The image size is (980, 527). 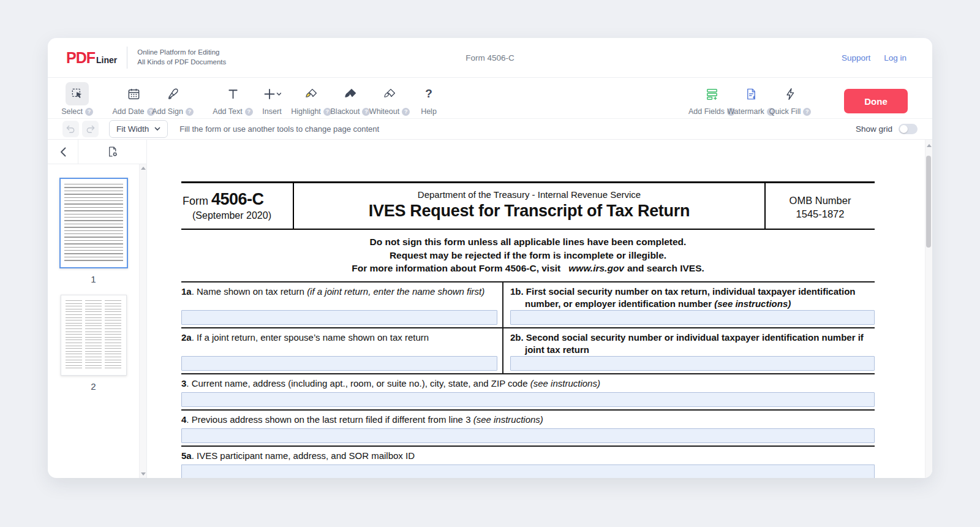 I want to click on field-4-label: 4. Previous address shown on the last re…, so click(x=528, y=420).